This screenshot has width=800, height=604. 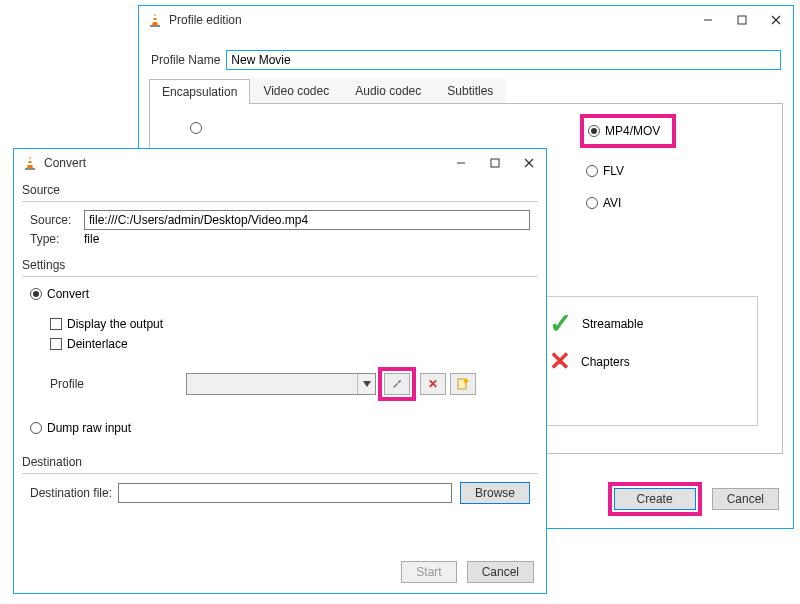 What do you see at coordinates (655, 499) in the screenshot?
I see `create-button: Create` at bounding box center [655, 499].